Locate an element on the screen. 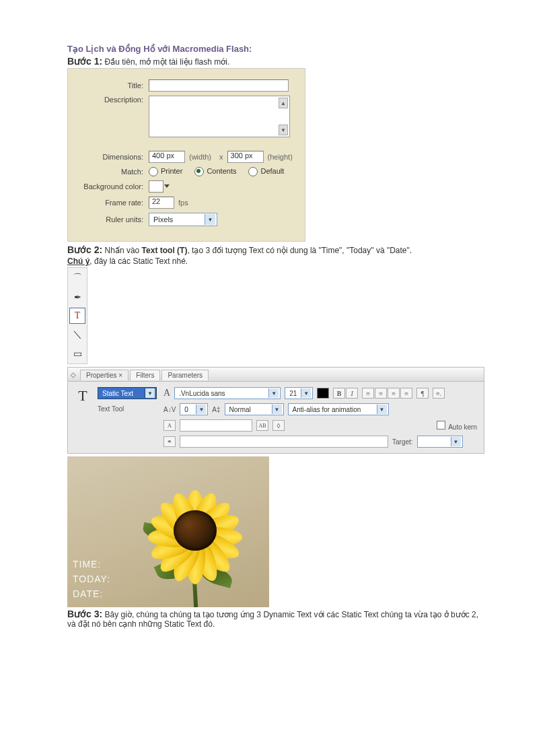 Image resolution: width=549 pixels, height=756 pixels. link-icon: ⚭ is located at coordinates (170, 442).